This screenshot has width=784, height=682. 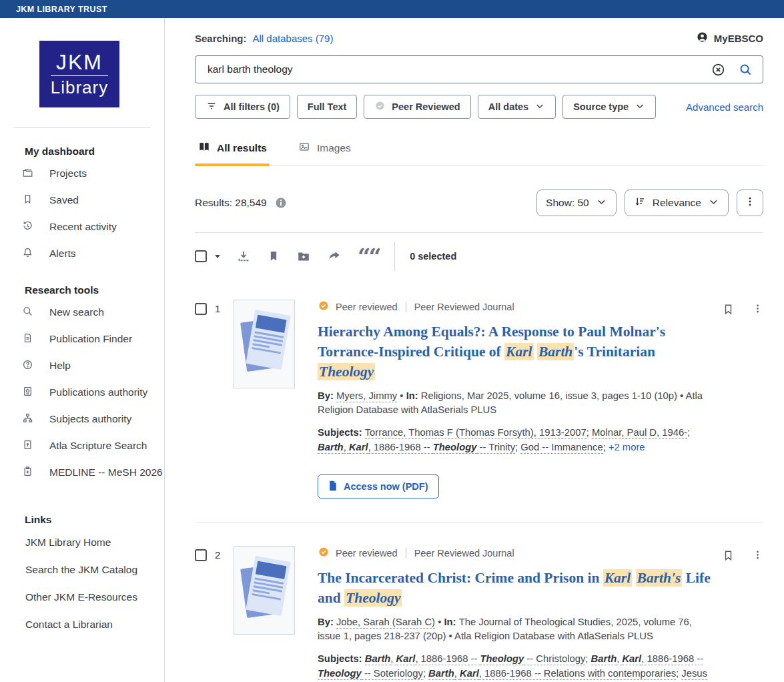 What do you see at coordinates (578, 674) in the screenshot?
I see `subject-link: , 1886-1968 -- Relations with contempora…` at bounding box center [578, 674].